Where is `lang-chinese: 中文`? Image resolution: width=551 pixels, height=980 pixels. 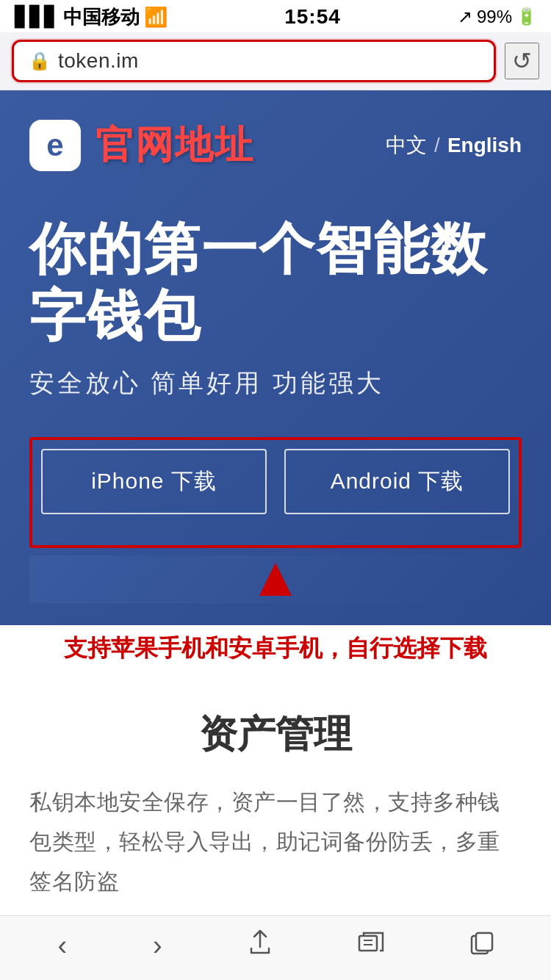 lang-chinese: 中文 is located at coordinates (406, 145).